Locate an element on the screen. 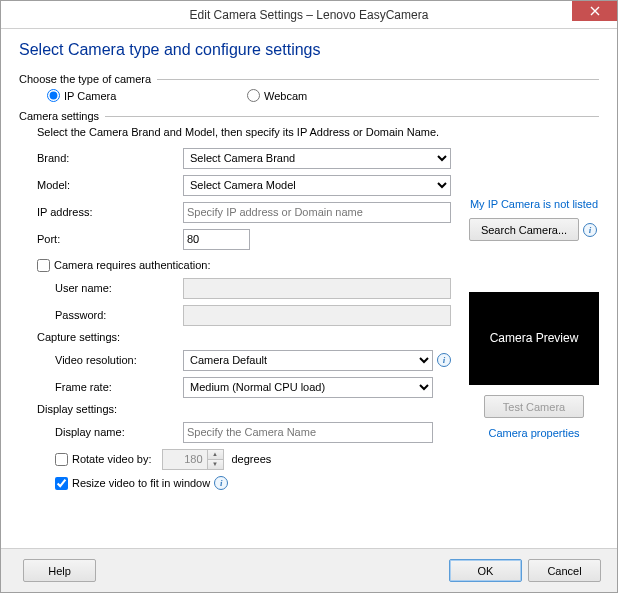  display-name-input is located at coordinates (308, 432).